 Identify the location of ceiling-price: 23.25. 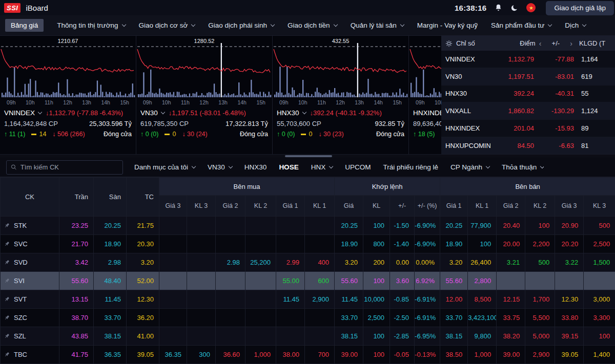
(77, 226).